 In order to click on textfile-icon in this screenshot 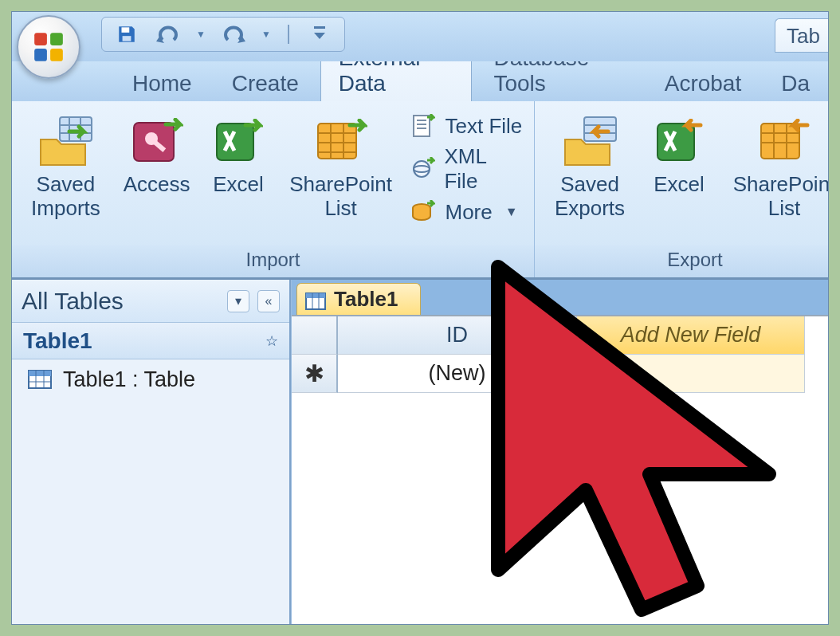, I will do `click(423, 126)`.